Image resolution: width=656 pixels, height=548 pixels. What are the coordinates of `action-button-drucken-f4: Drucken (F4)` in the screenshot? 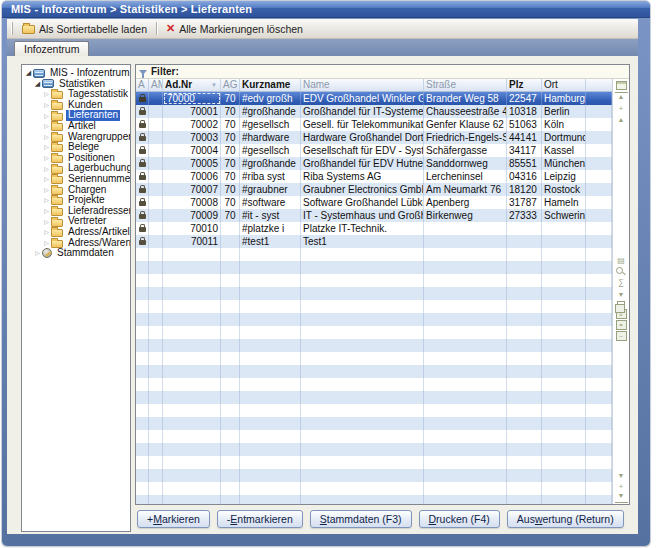 It's located at (460, 519).